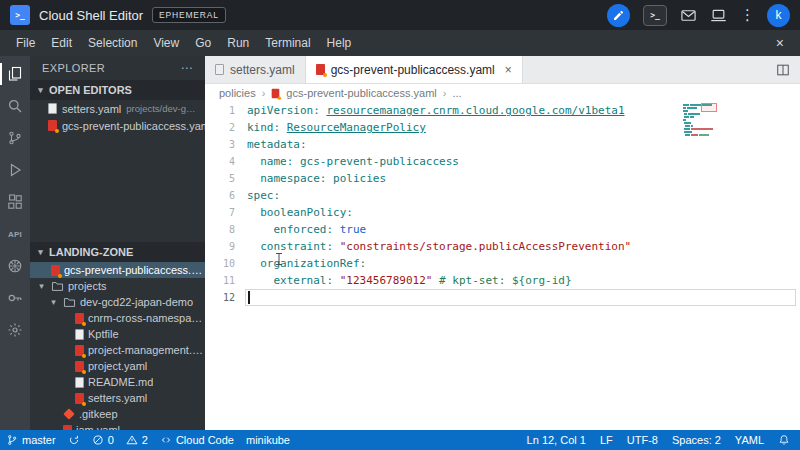 This screenshot has width=800, height=450. What do you see at coordinates (118, 318) in the screenshot?
I see `tree-item-cnrm-cross-namespace-y: cnrm-cross-namespace.y...` at bounding box center [118, 318].